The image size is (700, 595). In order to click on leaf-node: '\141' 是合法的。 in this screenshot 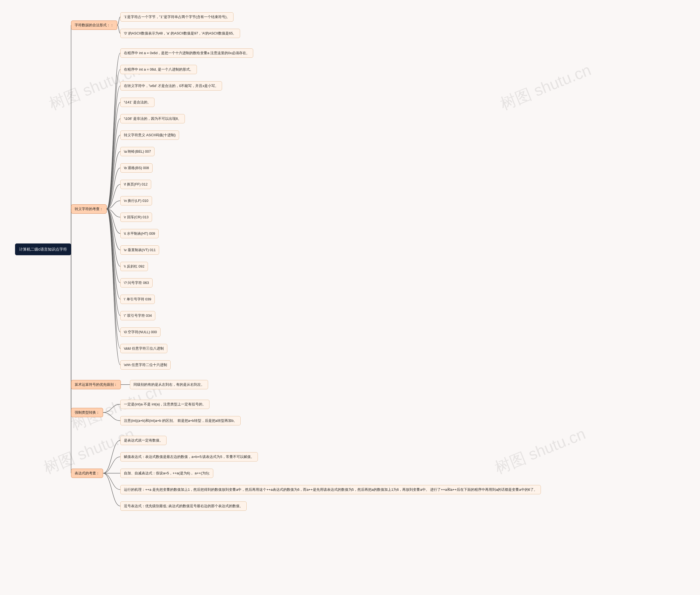, I will do `click(138, 103)`.